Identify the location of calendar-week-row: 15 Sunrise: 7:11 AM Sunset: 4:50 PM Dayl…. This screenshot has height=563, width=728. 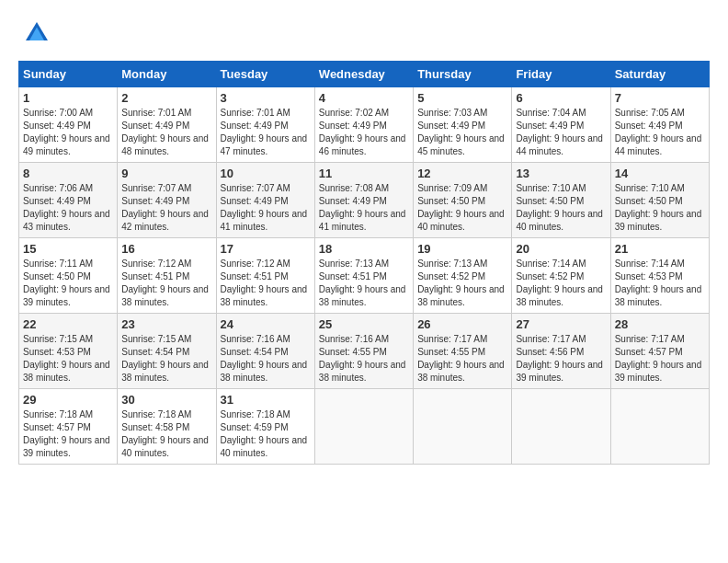
(364, 276).